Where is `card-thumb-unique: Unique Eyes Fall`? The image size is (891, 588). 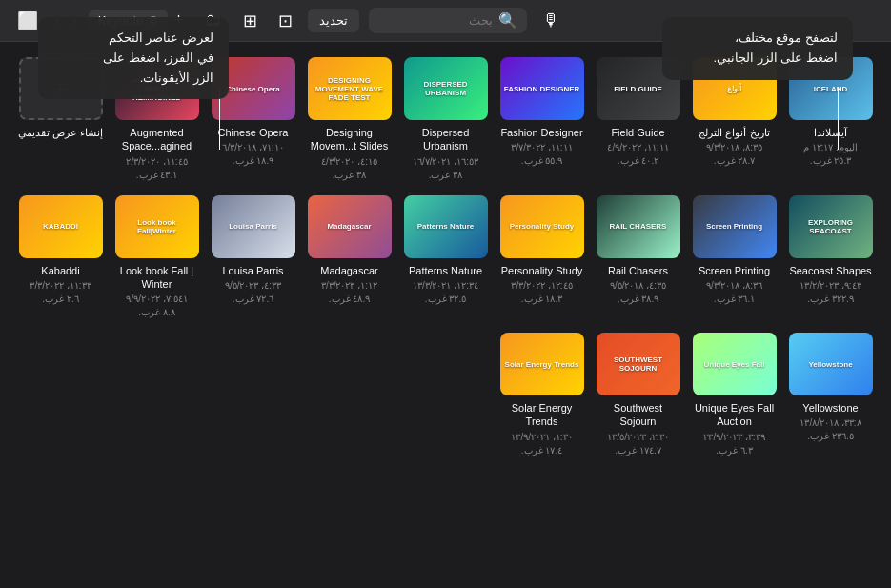
card-thumb-unique: Unique Eyes Fall is located at coordinates (735, 364).